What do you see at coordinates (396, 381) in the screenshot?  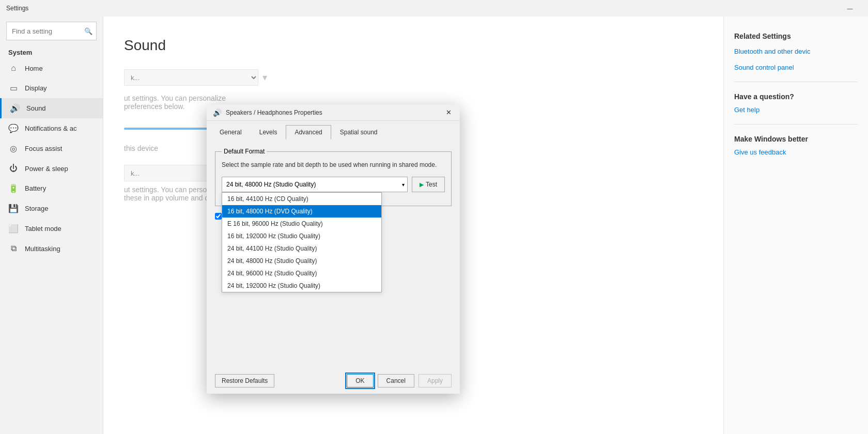 I see `cancel-button: Cancel` at bounding box center [396, 381].